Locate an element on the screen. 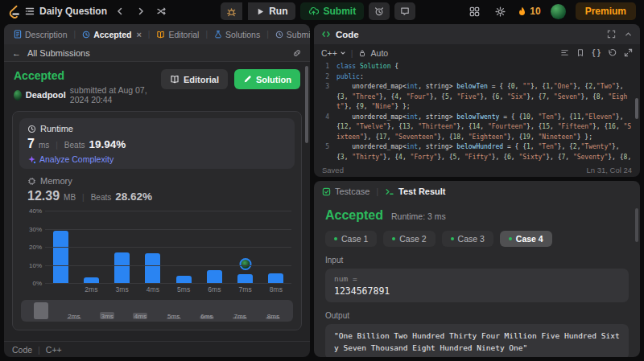  test-runtime: Runtime: 3 ms is located at coordinates (419, 216).